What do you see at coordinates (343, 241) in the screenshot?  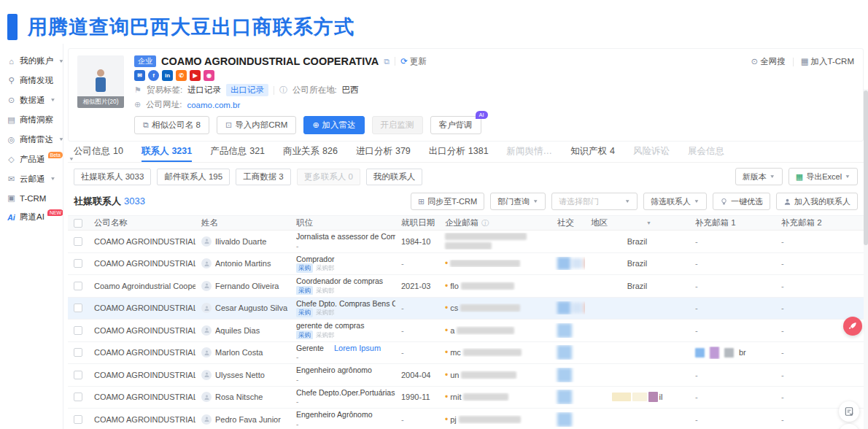 I see `position-cell: Jornalista e assessor de Comunicação-` at bounding box center [343, 241].